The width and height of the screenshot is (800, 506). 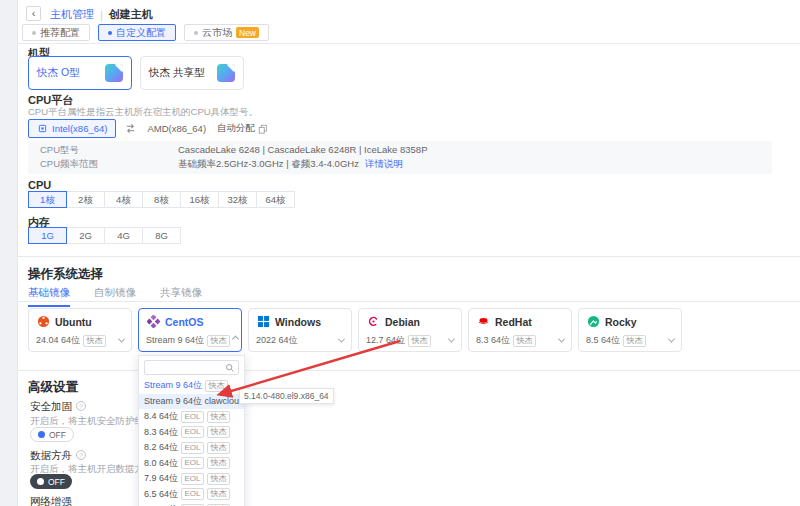 What do you see at coordinates (48, 236) in the screenshot?
I see `mem-option-1g: 1G` at bounding box center [48, 236].